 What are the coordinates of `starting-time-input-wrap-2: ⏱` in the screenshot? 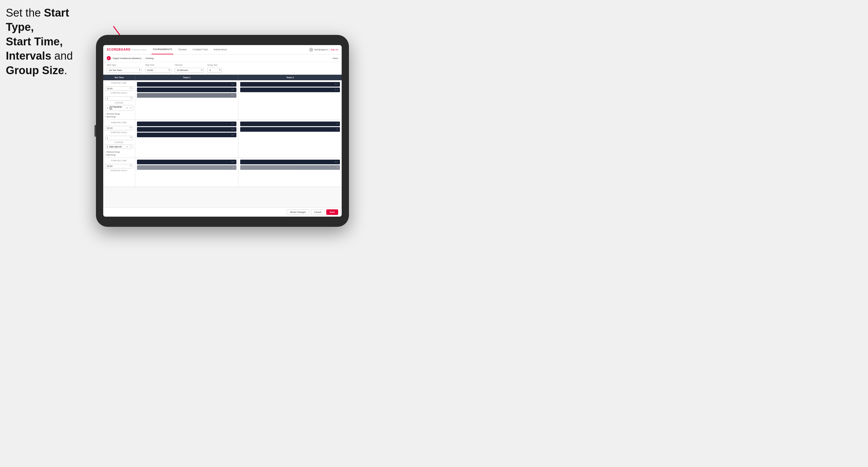 It's located at (119, 127).